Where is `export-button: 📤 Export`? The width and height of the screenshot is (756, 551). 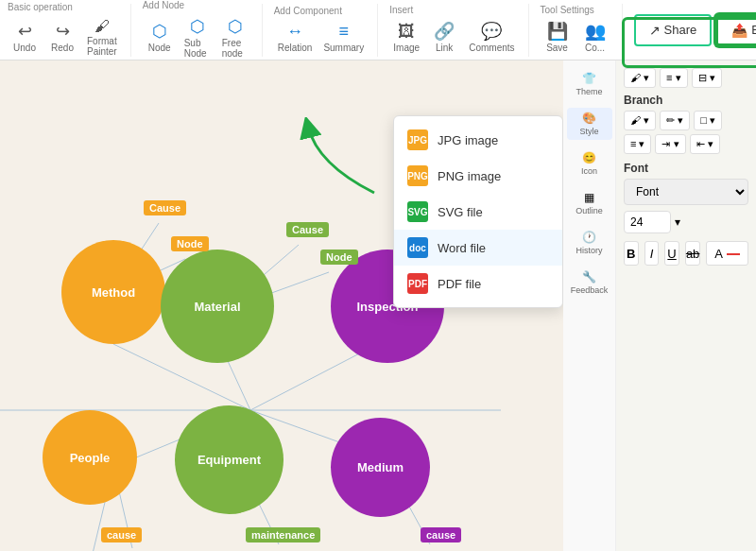
export-button: 📤 Export is located at coordinates (735, 30).